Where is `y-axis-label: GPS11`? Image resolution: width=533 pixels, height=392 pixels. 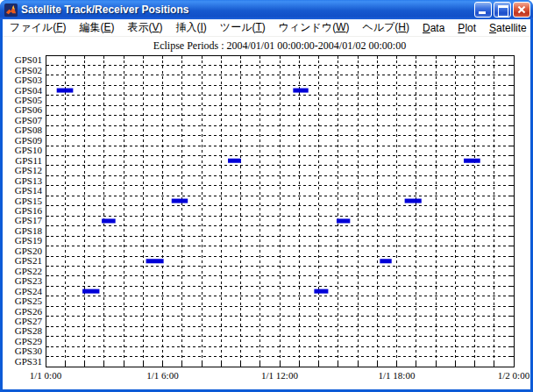 y-axis-label: GPS11 is located at coordinates (28, 160).